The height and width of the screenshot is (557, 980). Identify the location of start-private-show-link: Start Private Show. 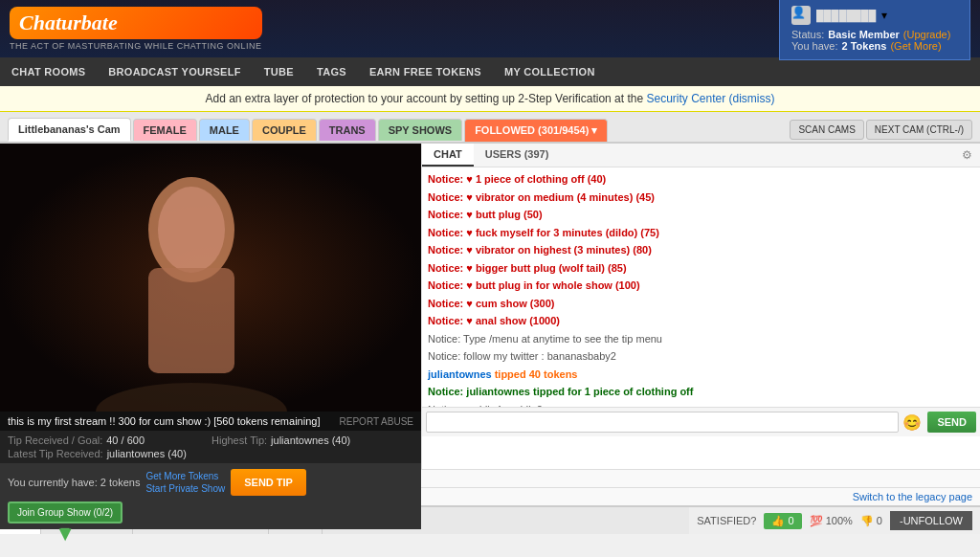
(186, 488).